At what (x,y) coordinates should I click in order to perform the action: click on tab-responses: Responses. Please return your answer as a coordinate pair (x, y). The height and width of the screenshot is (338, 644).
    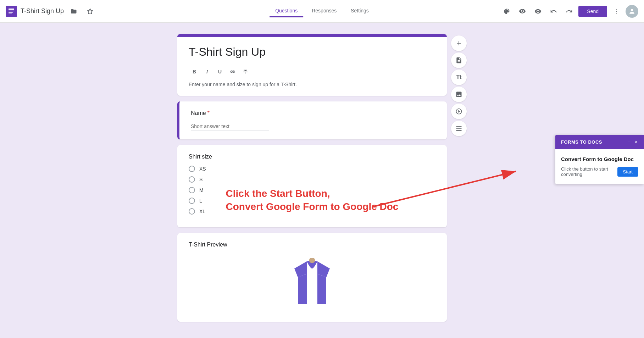
    Looking at the image, I should click on (324, 11).